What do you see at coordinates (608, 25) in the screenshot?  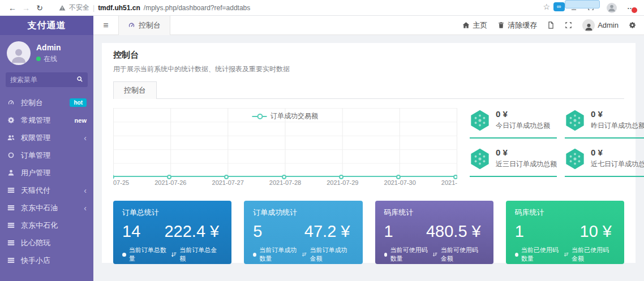 I see `navbar-username: Admin` at bounding box center [608, 25].